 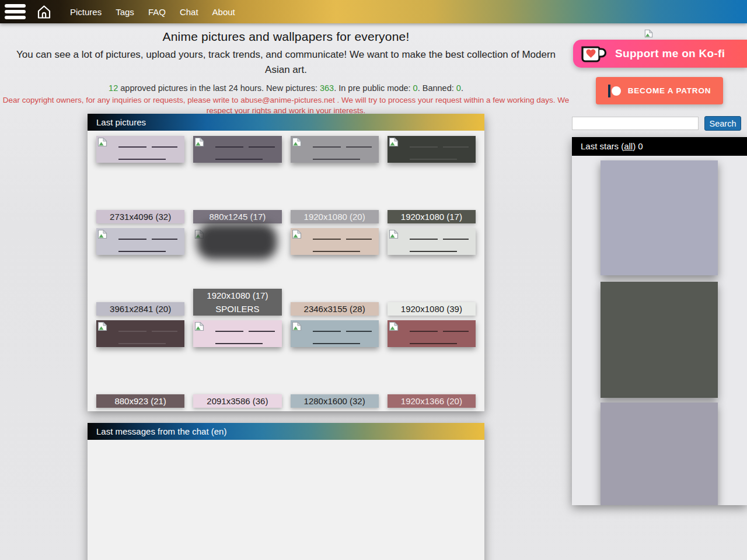 I want to click on approved-count: 12, so click(x=113, y=88).